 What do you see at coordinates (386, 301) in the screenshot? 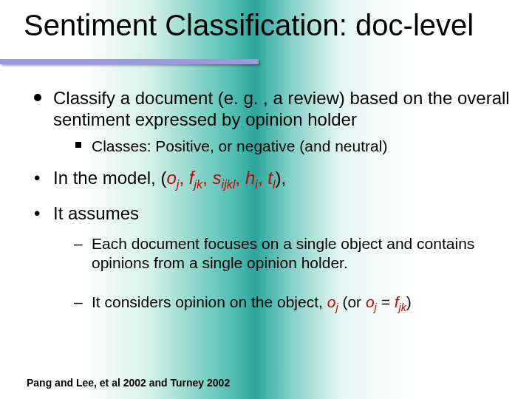
I see `b3s2-eq: =` at bounding box center [386, 301].